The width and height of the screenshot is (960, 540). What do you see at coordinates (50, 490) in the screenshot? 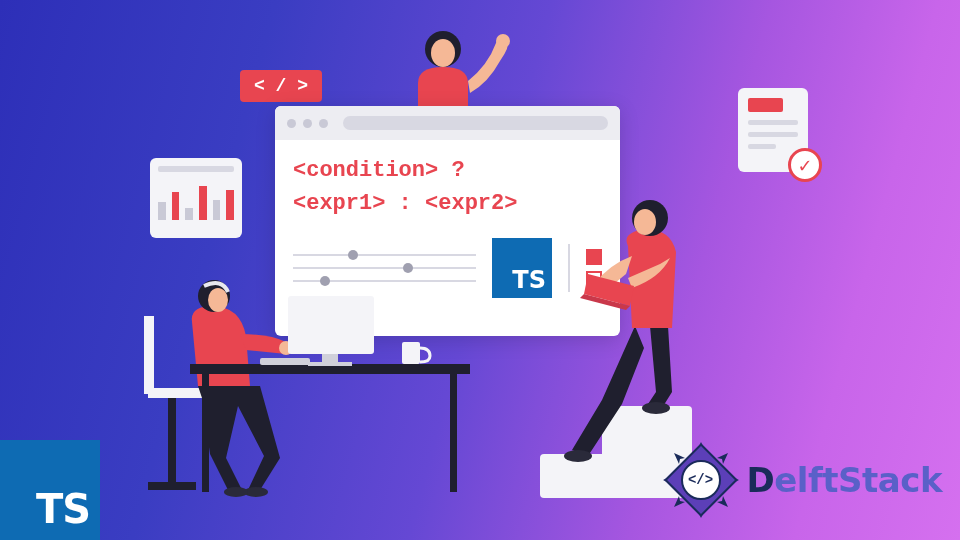
I see `typescript-logo-corner: TS` at bounding box center [50, 490].